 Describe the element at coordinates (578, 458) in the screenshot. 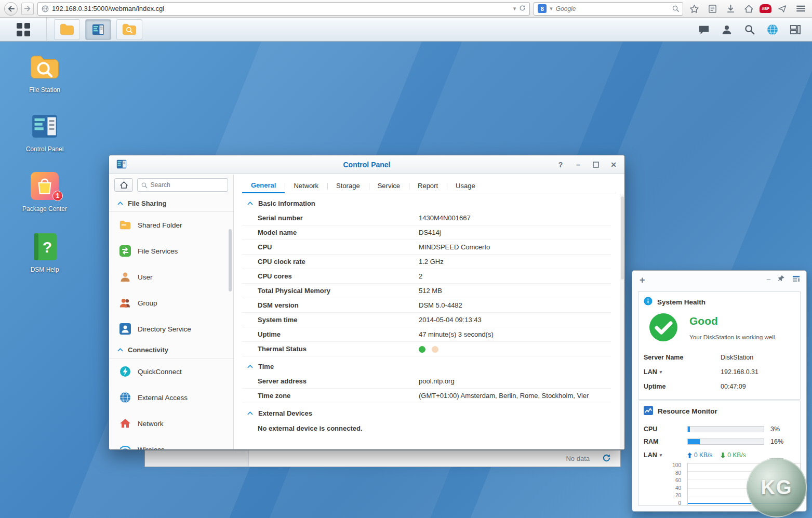

I see `no-data-label: No data` at that location.